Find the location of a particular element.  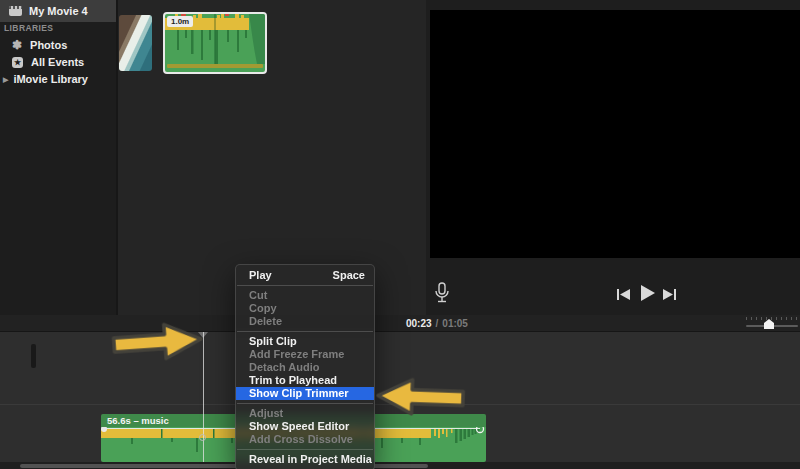

zoom-slider-ticks is located at coordinates (772, 318).